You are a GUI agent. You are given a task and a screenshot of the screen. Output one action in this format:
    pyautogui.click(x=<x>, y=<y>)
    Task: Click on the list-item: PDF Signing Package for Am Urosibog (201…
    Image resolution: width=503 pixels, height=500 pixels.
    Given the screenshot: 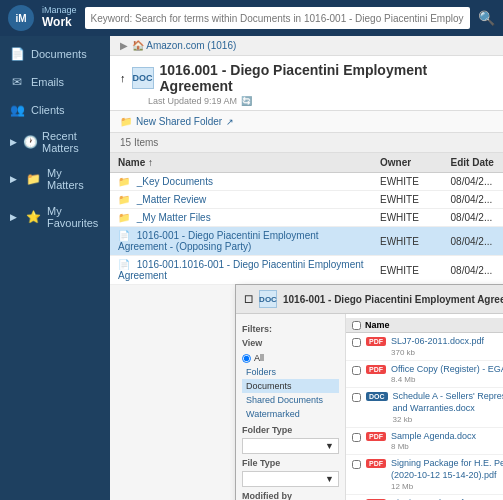 What is the action you would take?
    pyautogui.click(x=424, y=498)
    